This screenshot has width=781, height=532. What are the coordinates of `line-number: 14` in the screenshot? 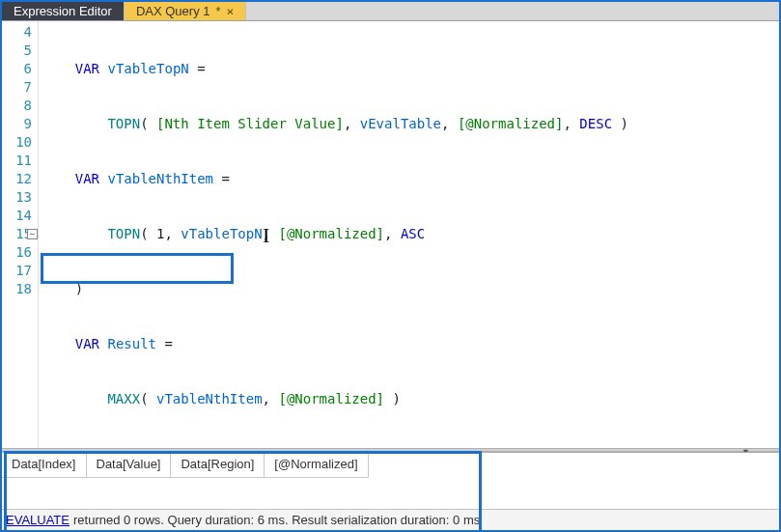 It's located at (17, 216).